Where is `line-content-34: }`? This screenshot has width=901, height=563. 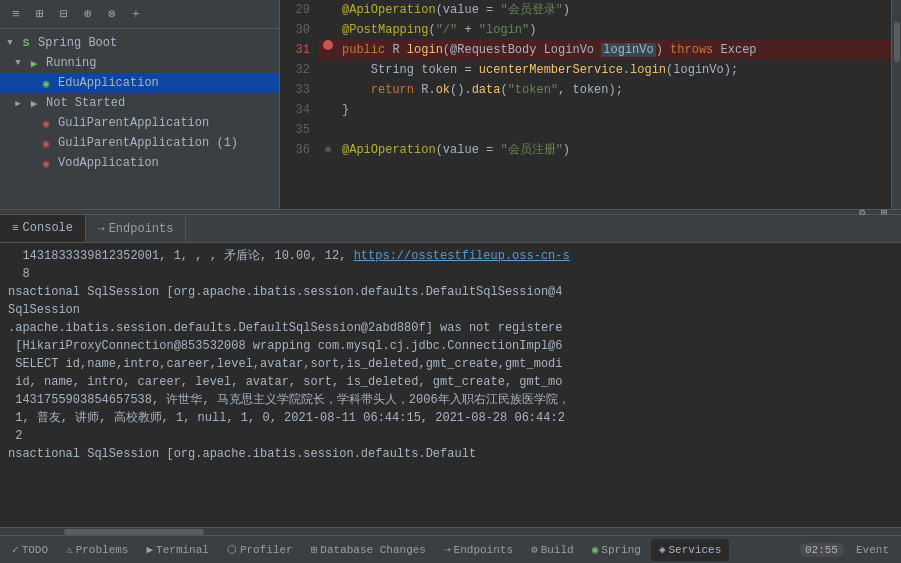
line-content-34: } is located at coordinates (614, 110).